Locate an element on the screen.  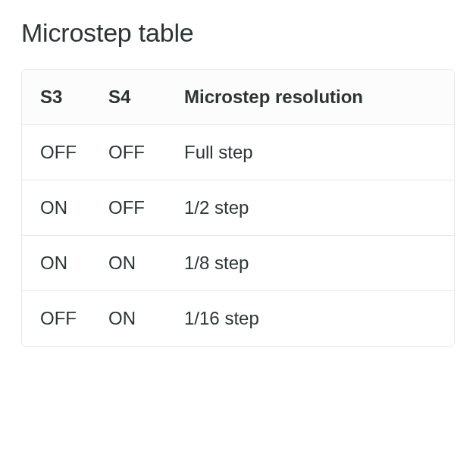
cell-resolution: 1/2 step is located at coordinates (310, 208).